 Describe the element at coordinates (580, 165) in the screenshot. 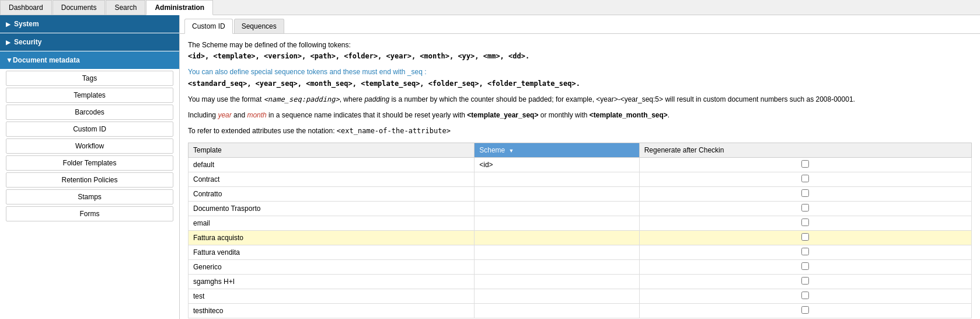

I see `table-row: default<id>` at that location.